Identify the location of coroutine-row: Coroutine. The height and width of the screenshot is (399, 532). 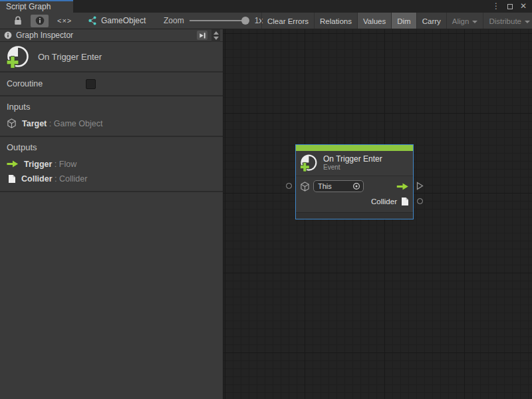
(112, 84).